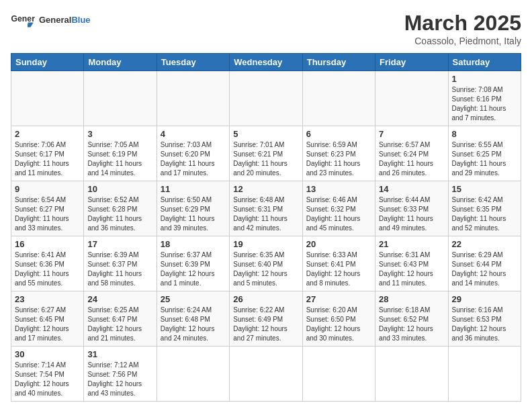 This screenshot has width=532, height=411. What do you see at coordinates (47, 244) in the screenshot?
I see `day-number: 16` at bounding box center [47, 244].